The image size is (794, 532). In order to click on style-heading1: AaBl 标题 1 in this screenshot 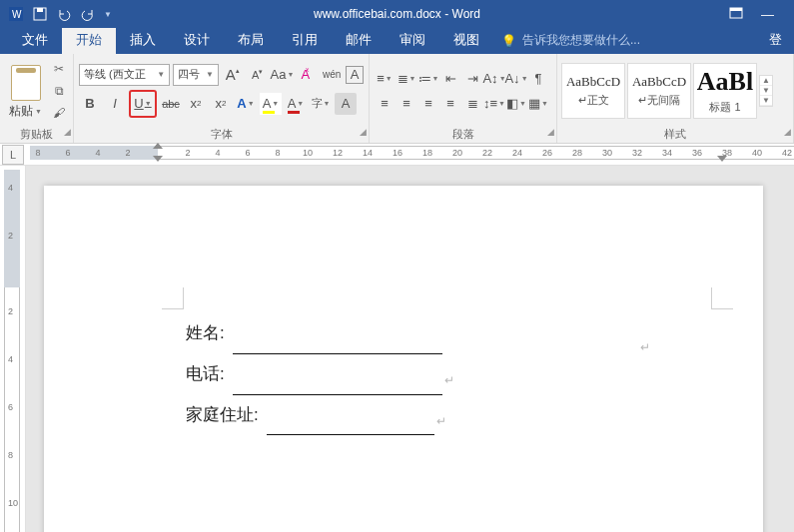, I will do `click(725, 91)`.